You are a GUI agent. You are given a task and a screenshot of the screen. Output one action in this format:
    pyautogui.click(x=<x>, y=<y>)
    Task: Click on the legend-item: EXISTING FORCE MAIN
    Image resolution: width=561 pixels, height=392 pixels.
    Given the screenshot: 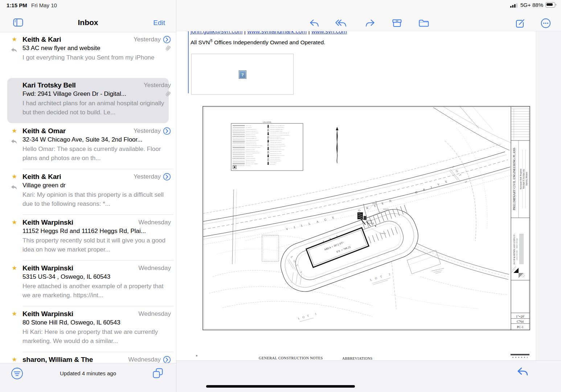 What is the action you would take?
    pyautogui.click(x=251, y=129)
    